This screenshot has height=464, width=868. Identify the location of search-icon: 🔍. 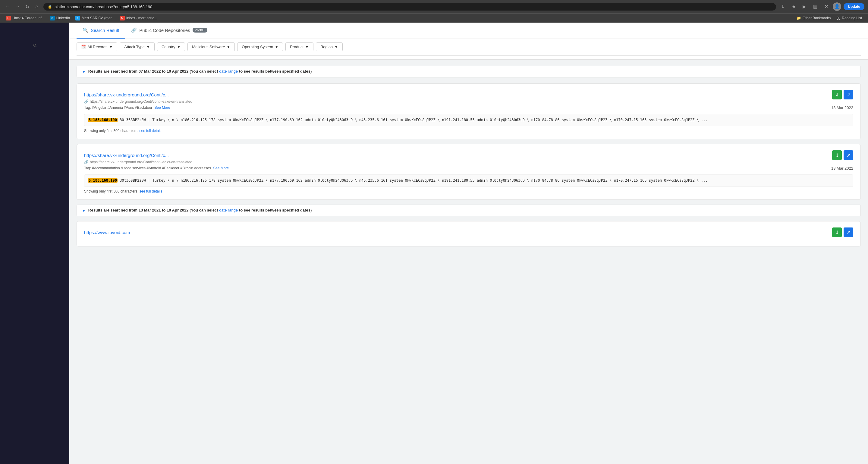
(86, 30).